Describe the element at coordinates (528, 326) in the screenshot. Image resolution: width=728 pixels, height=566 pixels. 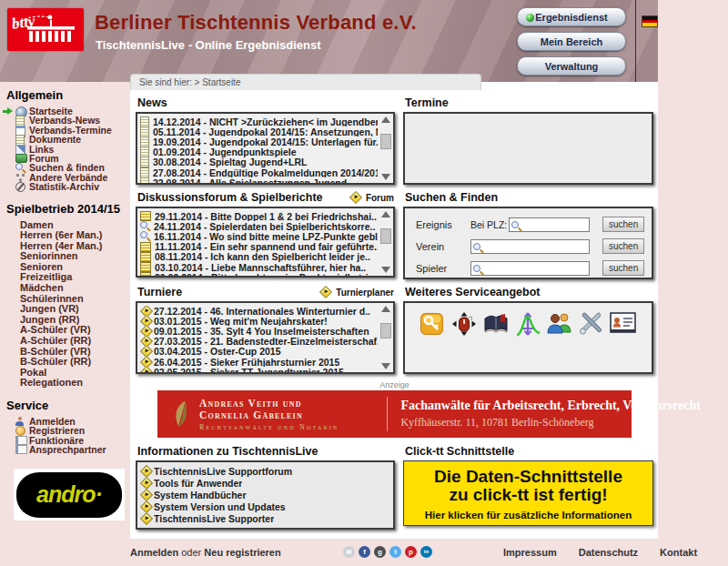
I see `statistics-curve-icon` at that location.